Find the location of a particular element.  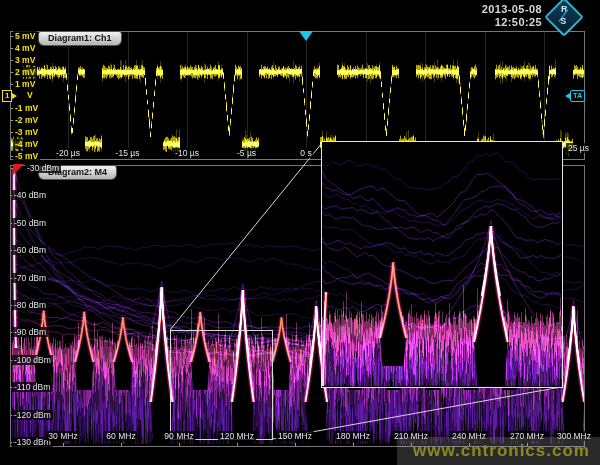

axis-tick-label: 2 mV is located at coordinates (25, 72).